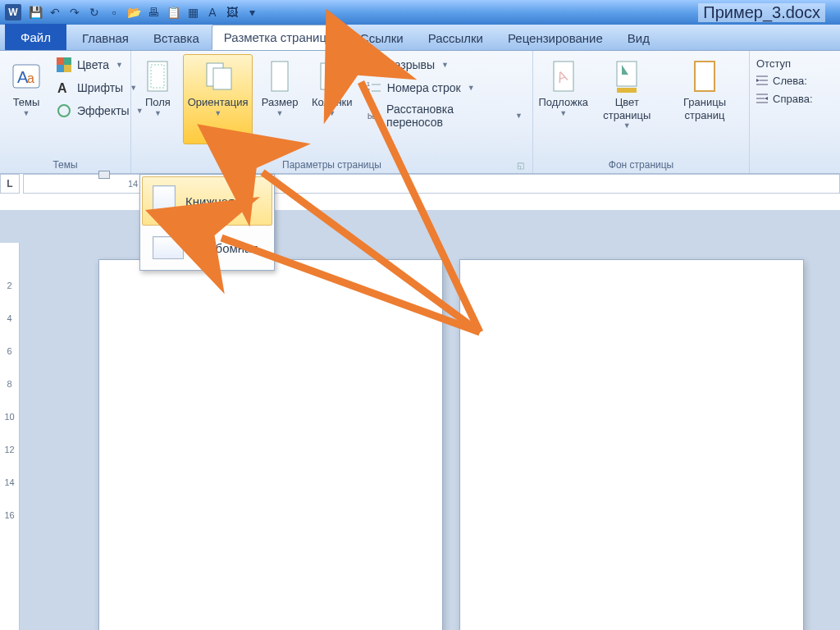 This screenshot has width=840, height=630. Describe the element at coordinates (94, 12) in the screenshot. I see `refresh-icon: ↻` at that location.